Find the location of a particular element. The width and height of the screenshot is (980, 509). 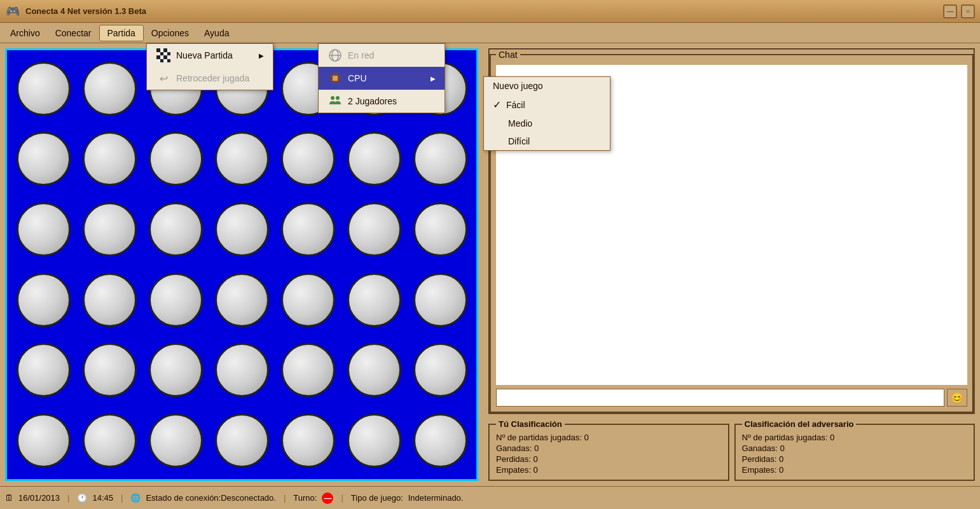

nueva-partida-label: Nueva Partida is located at coordinates (205, 55).